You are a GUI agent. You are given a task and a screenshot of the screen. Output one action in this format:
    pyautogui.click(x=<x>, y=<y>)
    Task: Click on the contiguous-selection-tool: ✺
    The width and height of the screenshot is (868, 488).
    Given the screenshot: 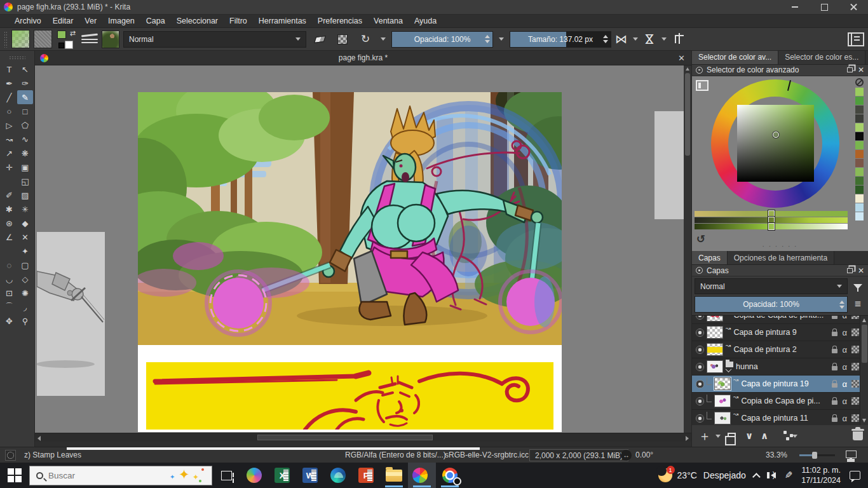 What is the action you would take?
    pyautogui.click(x=25, y=293)
    